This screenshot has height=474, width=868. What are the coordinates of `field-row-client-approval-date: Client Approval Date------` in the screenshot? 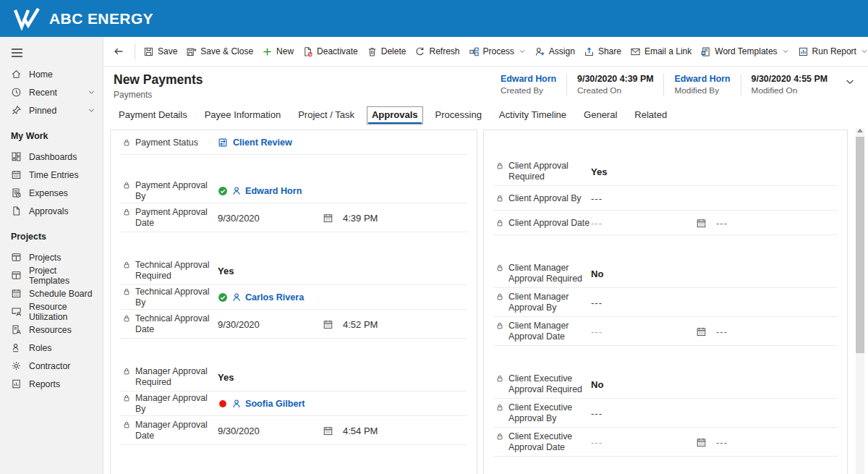 It's located at (665, 223).